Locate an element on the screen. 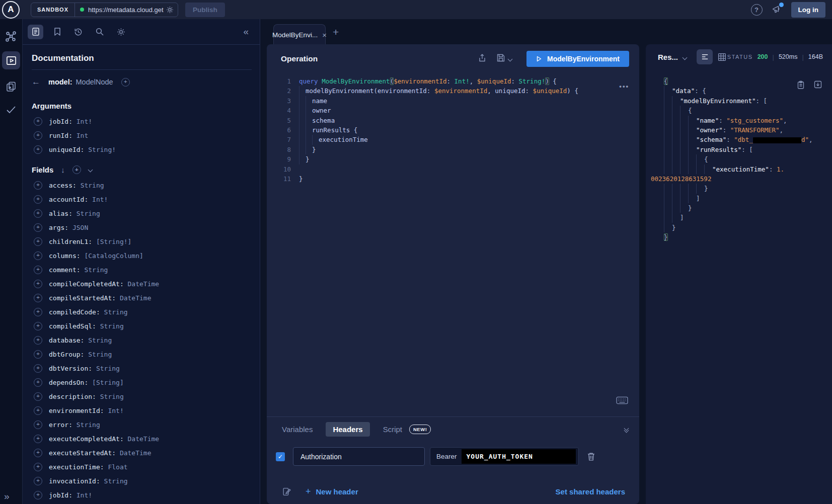 This screenshot has width=832, height=504. code-line: 5schema is located at coordinates (457, 121).